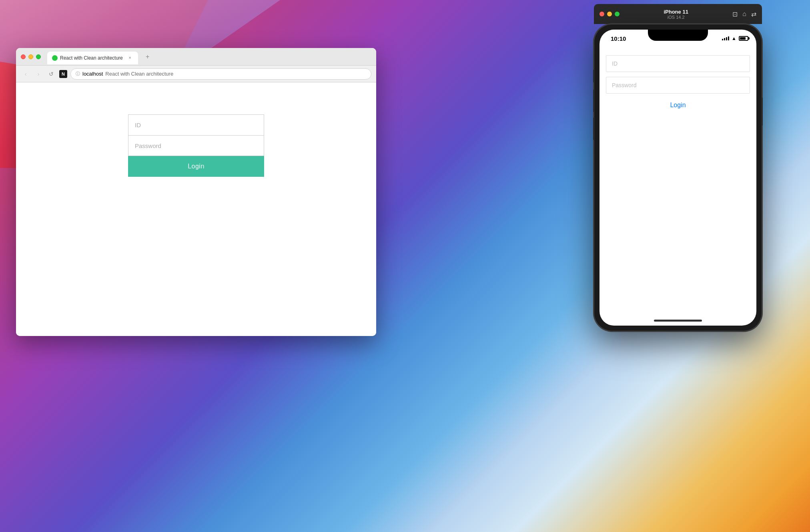 This screenshot has width=810, height=532. What do you see at coordinates (678, 64) in the screenshot?
I see `mobile-id-input` at bounding box center [678, 64].